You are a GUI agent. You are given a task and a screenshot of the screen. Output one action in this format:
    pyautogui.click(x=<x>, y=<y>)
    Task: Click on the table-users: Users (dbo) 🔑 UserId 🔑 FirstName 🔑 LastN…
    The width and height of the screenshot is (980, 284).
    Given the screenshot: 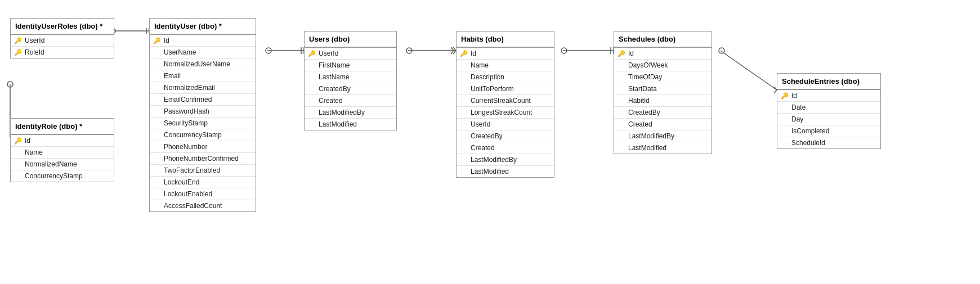 What is the action you would take?
    pyautogui.click(x=350, y=81)
    